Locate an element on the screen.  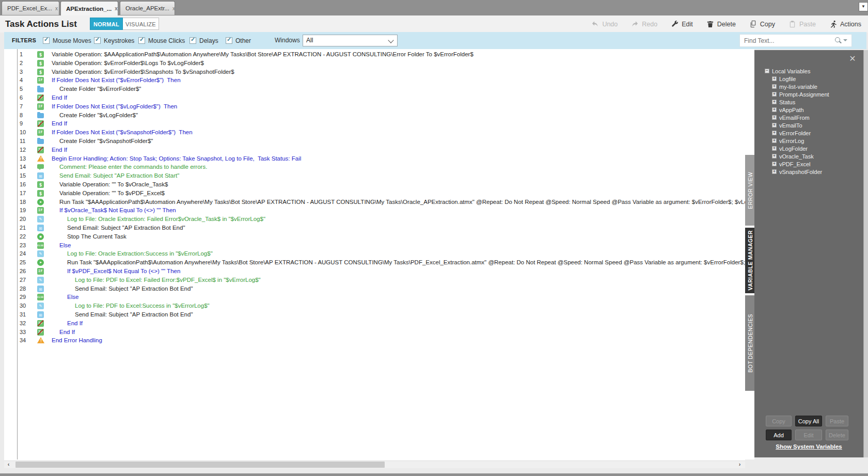
panel-scrollbar is located at coordinates (865, 254).